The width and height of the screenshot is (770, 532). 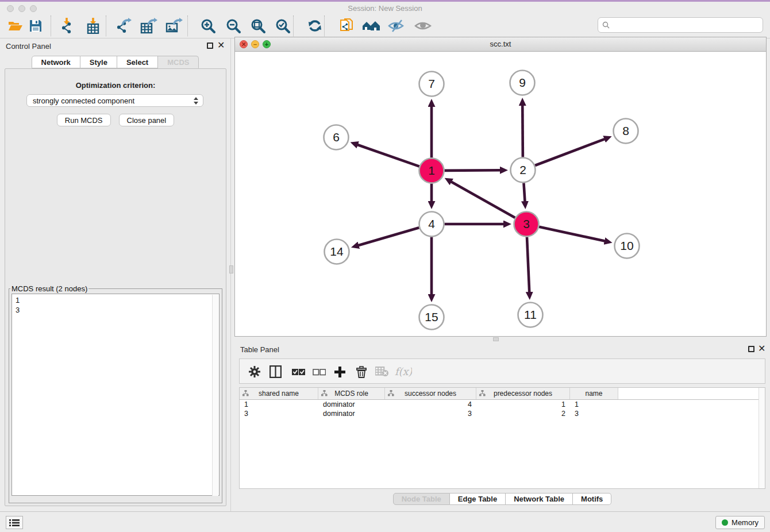 I want to click on tab-network-table: Network Table, so click(x=539, y=499).